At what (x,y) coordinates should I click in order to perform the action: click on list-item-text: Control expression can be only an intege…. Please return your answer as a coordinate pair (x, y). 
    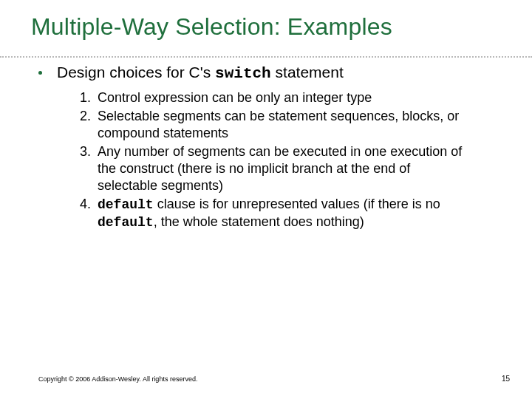
    Looking at the image, I should click on (235, 98).